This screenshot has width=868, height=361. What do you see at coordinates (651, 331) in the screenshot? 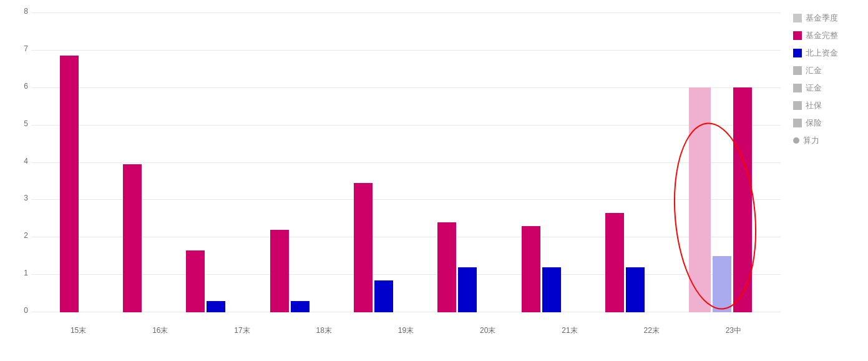
I see `x-label-22末: 22末` at bounding box center [651, 331].